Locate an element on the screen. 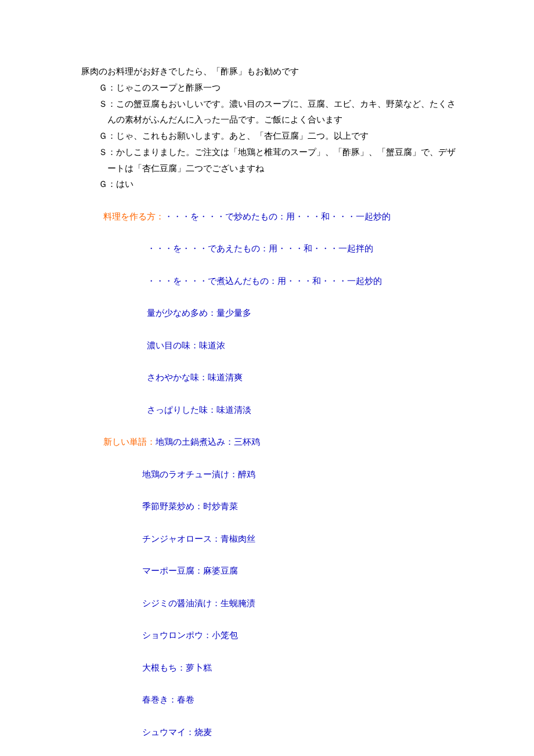  vocab-line: 唐辛子と鶏肉炒め：辣子鸡丁 is located at coordinates (270, 749).